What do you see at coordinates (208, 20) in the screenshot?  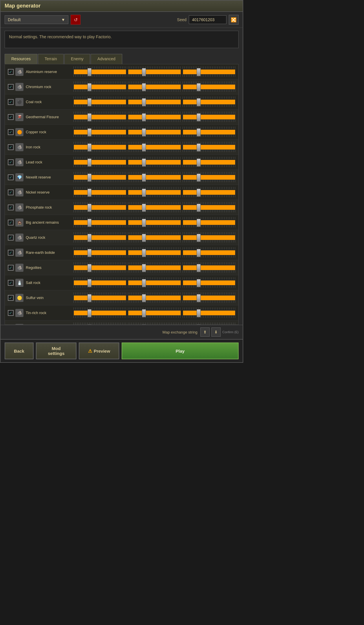 I see `seed-input` at bounding box center [208, 20].